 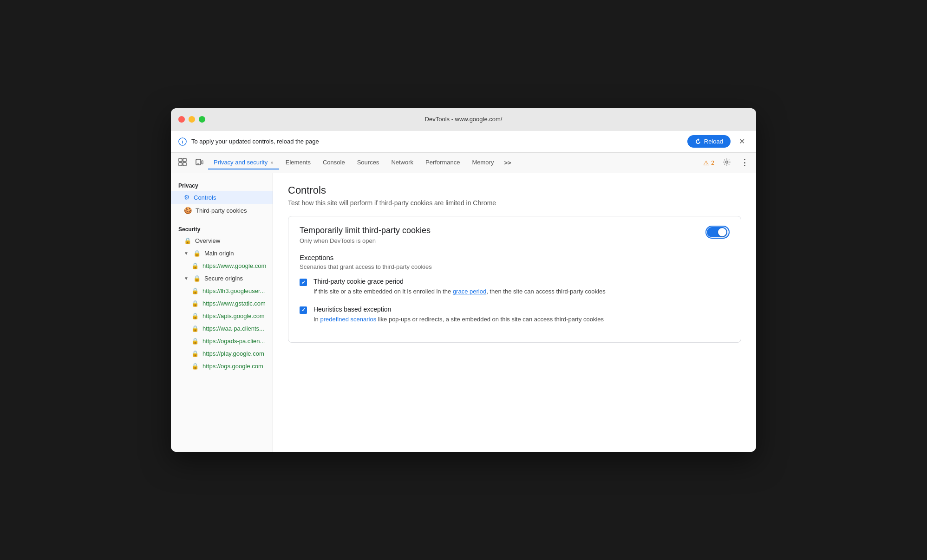 What do you see at coordinates (222, 354) in the screenshot?
I see `sidebar-item-play: 🔒 https://play.google.com` at bounding box center [222, 354].